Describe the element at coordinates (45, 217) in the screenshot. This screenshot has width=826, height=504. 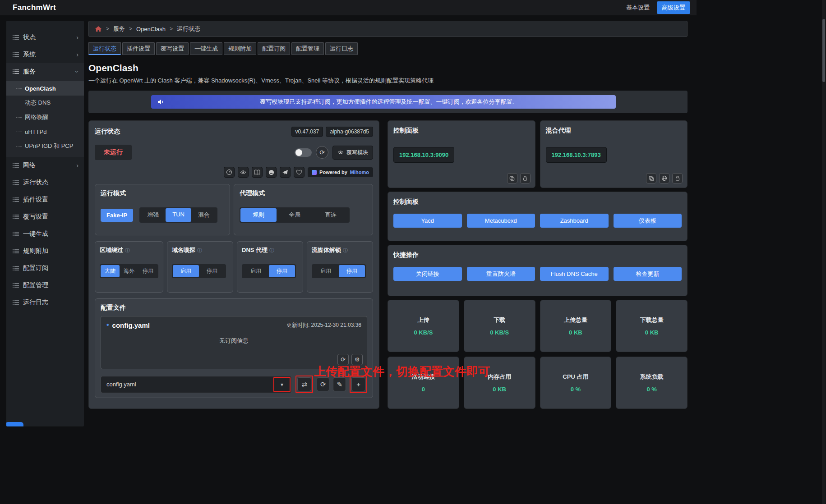
I see `sidebar-item-override-settings: 覆写设置` at that location.